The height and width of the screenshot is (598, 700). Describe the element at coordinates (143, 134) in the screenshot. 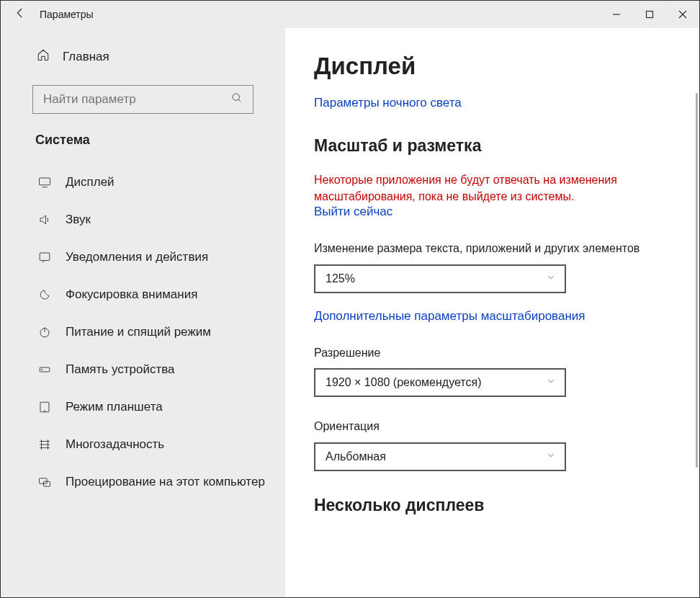

I see `category-header: Система` at that location.